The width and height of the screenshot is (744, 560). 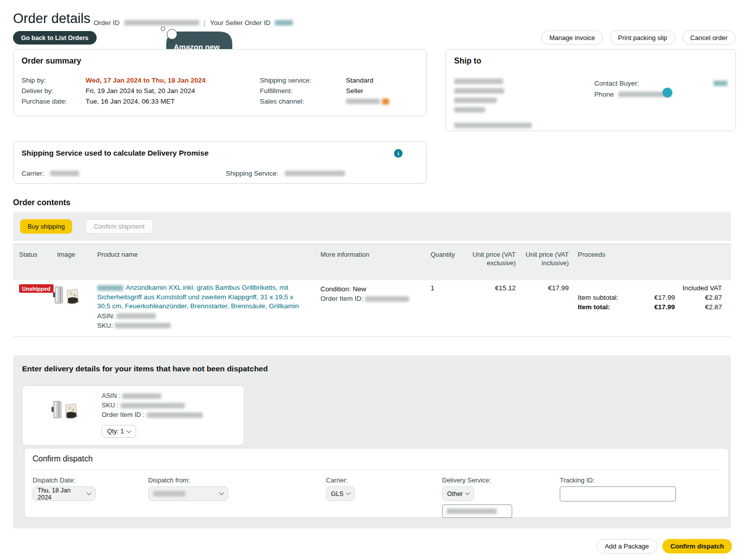 What do you see at coordinates (162, 23) in the screenshot?
I see `order-id-redacted` at bounding box center [162, 23].